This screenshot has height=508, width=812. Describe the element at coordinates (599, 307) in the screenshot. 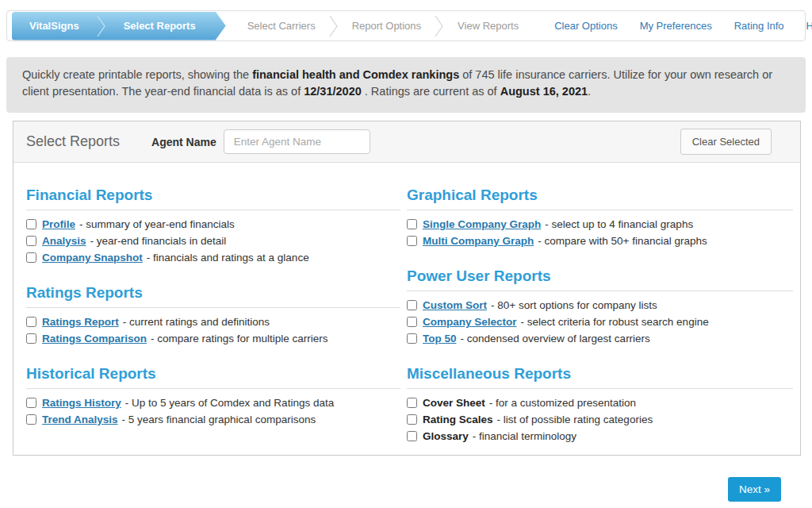

I see `category-power-user-reports: Power User ReportsCustom Sort- 80+ sort …` at that location.